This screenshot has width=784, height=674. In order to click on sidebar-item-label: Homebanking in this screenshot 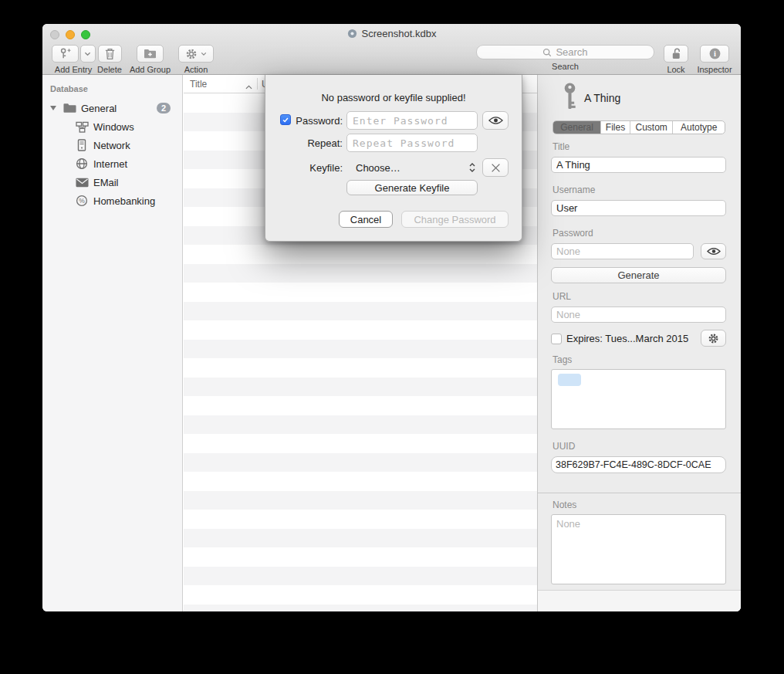, I will do `click(124, 201)`.